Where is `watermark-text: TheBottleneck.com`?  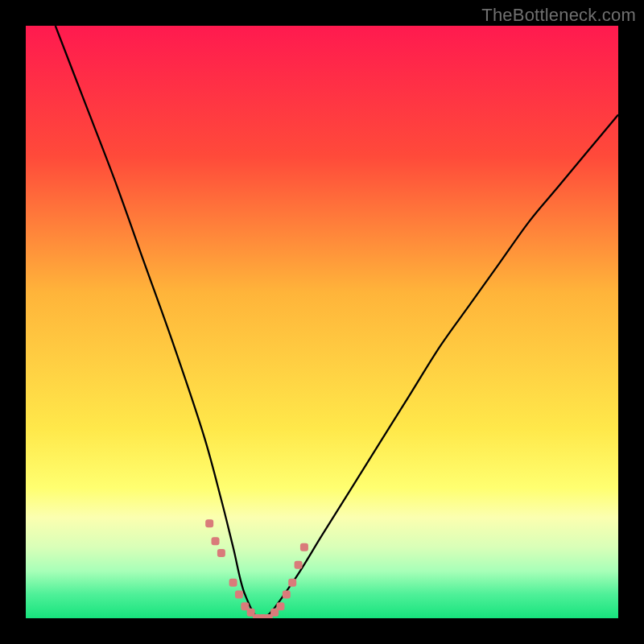 watermark-text: TheBottleneck.com is located at coordinates (559, 15).